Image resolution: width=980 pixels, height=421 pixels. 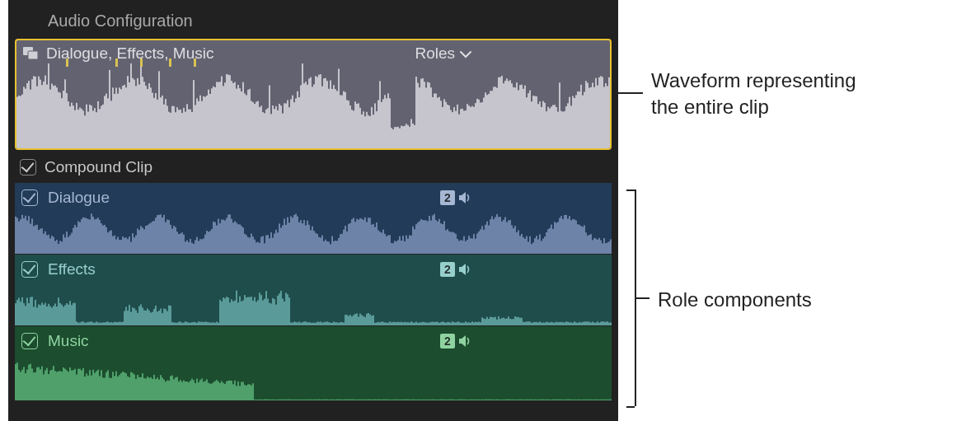 I want to click on lane-music: Music 2, so click(x=313, y=363).